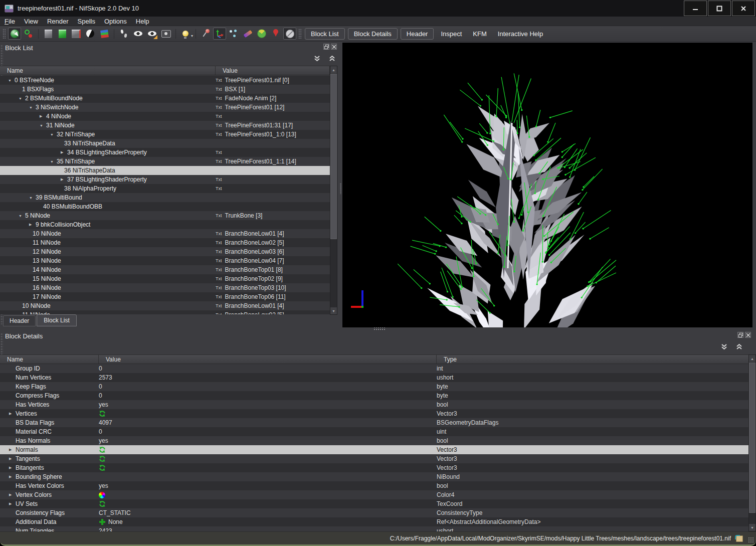 The height and width of the screenshot is (546, 756). What do you see at coordinates (165, 252) in the screenshot?
I see `block-list-row: 12 NiNodeTxtBranchBoneLow03 [6]` at bounding box center [165, 252].